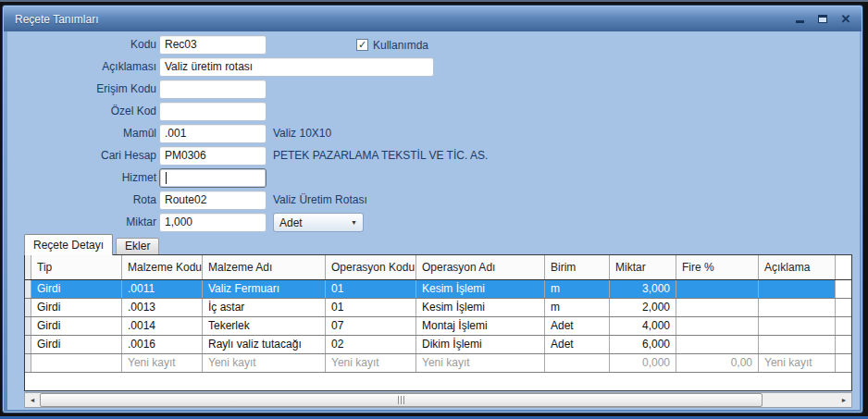  Describe the element at coordinates (643, 363) in the screenshot. I see `cell-miktar: 0,000` at that location.